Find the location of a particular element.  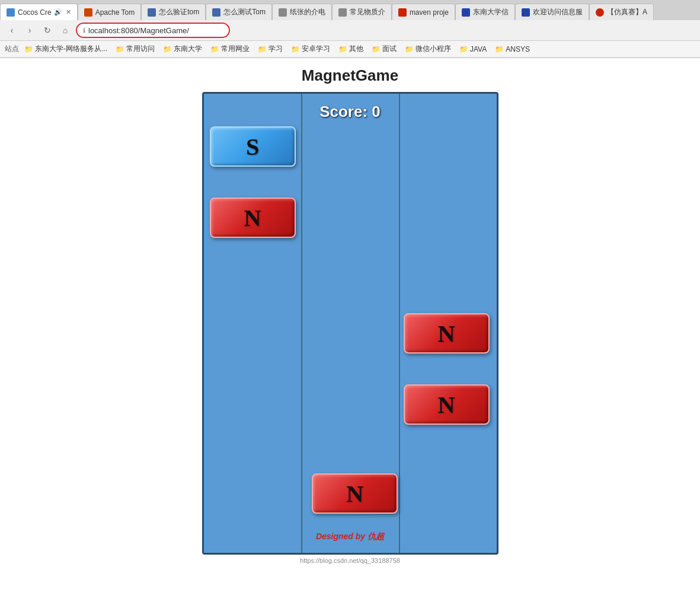

tile-s-col1: S is located at coordinates (252, 147).